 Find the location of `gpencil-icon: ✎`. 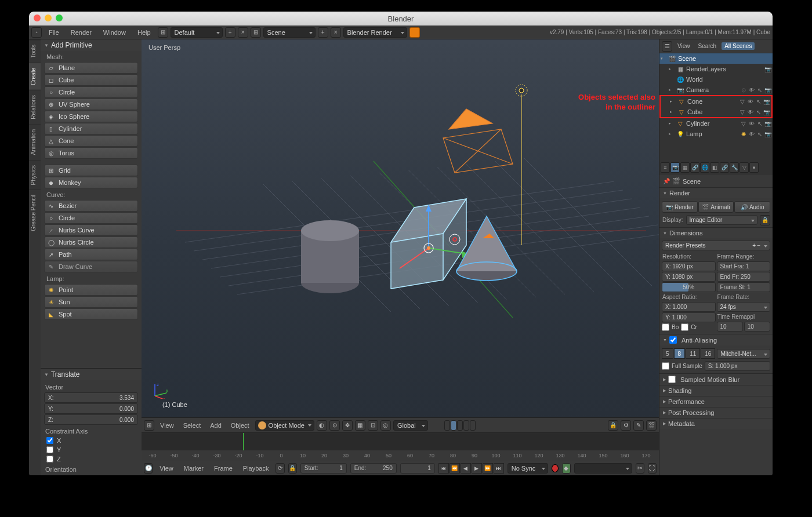

gpencil-icon: ✎ is located at coordinates (639, 425).